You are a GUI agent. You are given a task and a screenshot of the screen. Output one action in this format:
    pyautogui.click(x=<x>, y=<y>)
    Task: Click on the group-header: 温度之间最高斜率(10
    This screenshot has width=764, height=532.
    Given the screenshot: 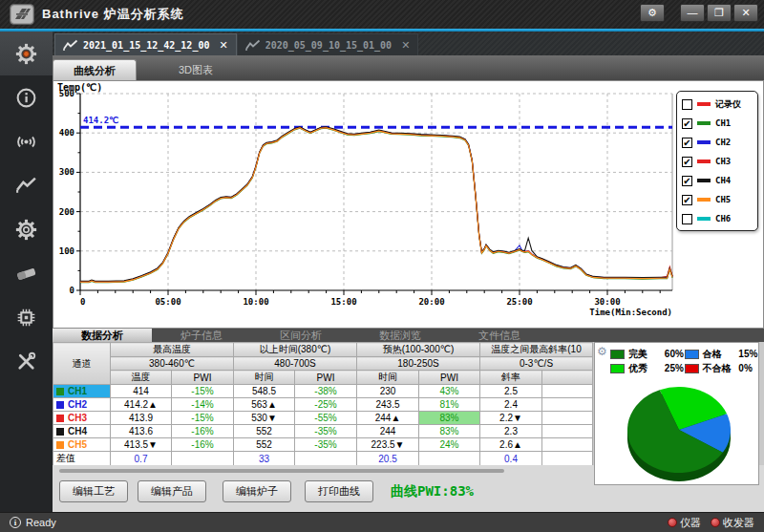 What is the action you would take?
    pyautogui.click(x=537, y=350)
    